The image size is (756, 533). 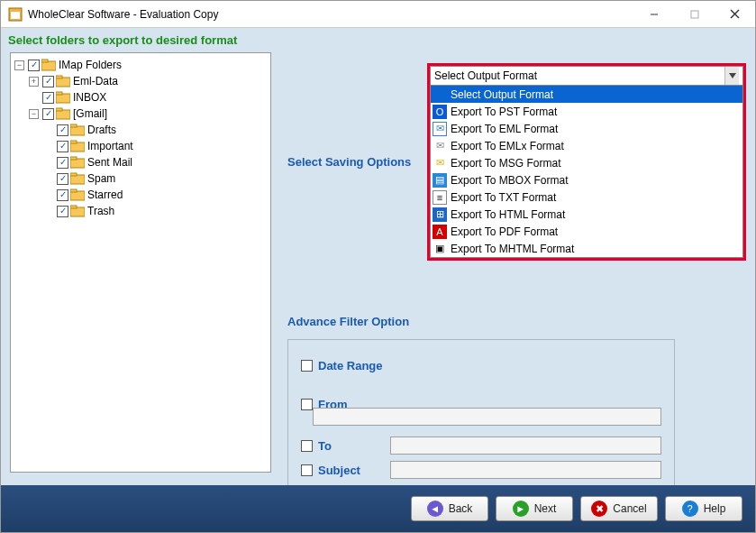 I want to click on dropdown-option: ✉Export To EML Format, so click(x=587, y=128).